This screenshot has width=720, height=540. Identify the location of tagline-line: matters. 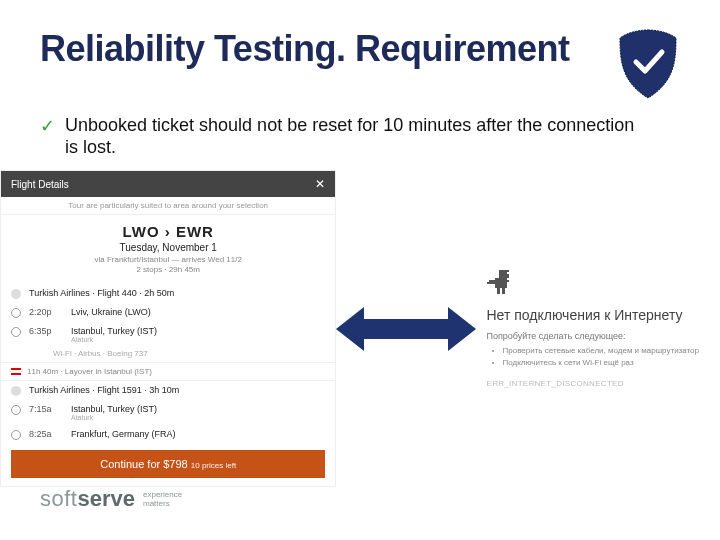
(156, 504).